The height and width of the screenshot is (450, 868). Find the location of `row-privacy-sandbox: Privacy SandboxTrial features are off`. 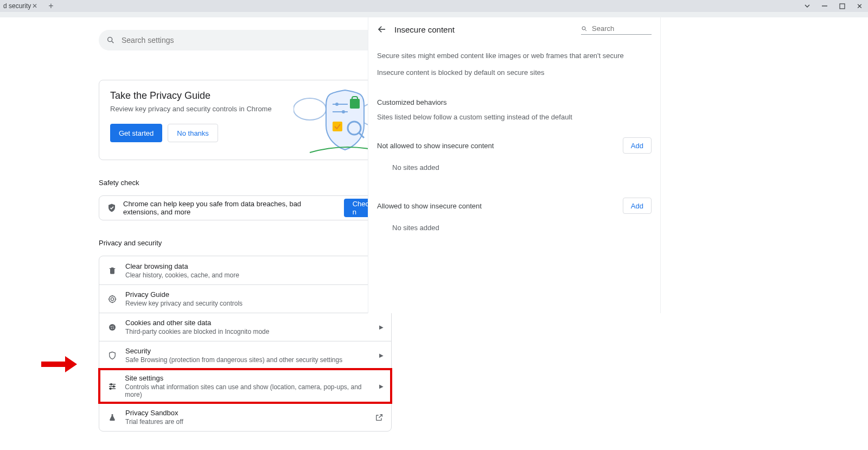

row-privacy-sandbox: Privacy SandboxTrial features are off is located at coordinates (245, 417).